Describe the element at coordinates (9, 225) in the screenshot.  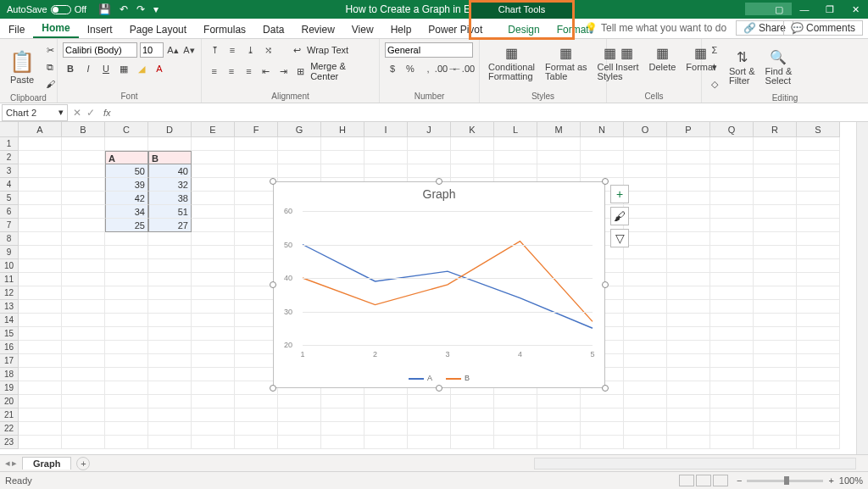
I see `row-header: 7` at that location.